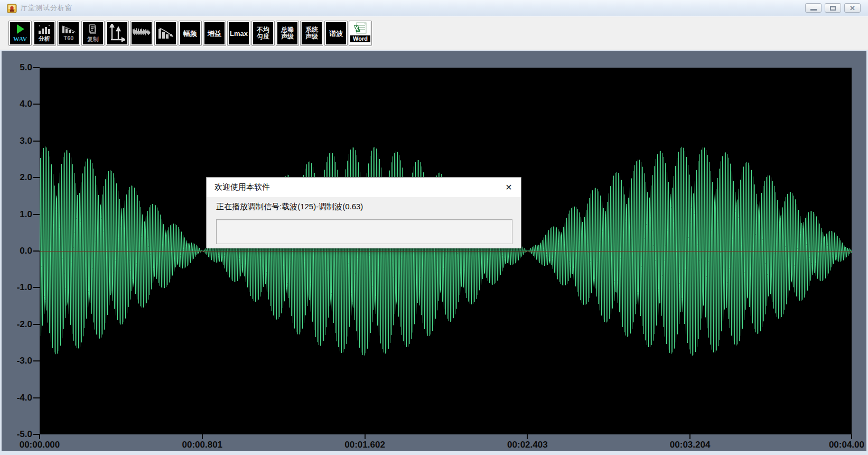  What do you see at coordinates (239, 33) in the screenshot?
I see `lmax-button-face: Lmax` at bounding box center [239, 33].